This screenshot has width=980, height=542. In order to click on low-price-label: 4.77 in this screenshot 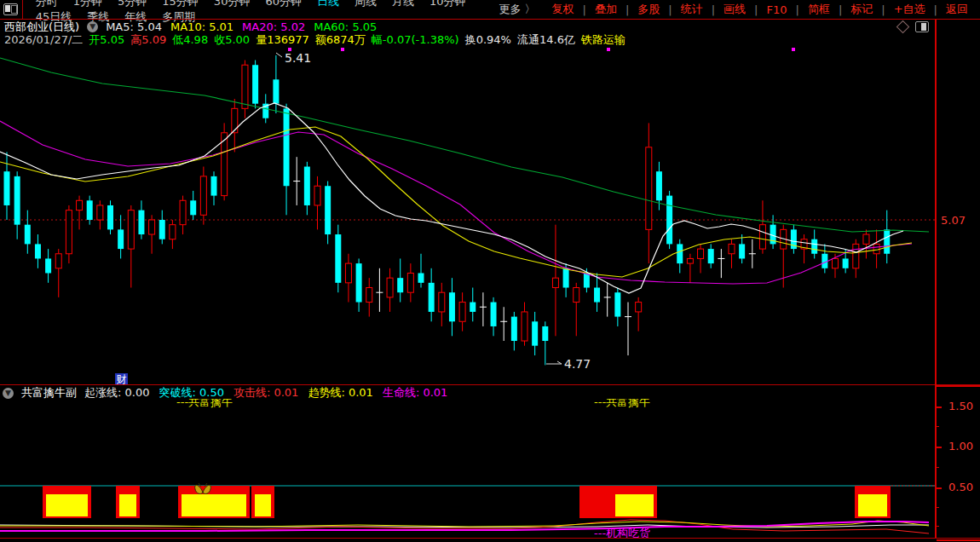, I will do `click(578, 364)`.